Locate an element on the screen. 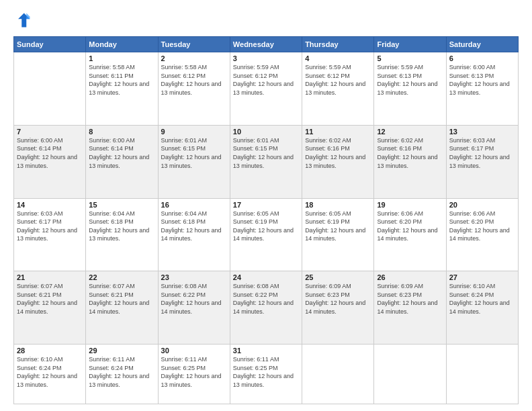 The height and width of the screenshot is (411, 532). calendar-cell: 15Sunrise: 6:04 AM Sunset: 6:18 PM Dayli… is located at coordinates (122, 235).